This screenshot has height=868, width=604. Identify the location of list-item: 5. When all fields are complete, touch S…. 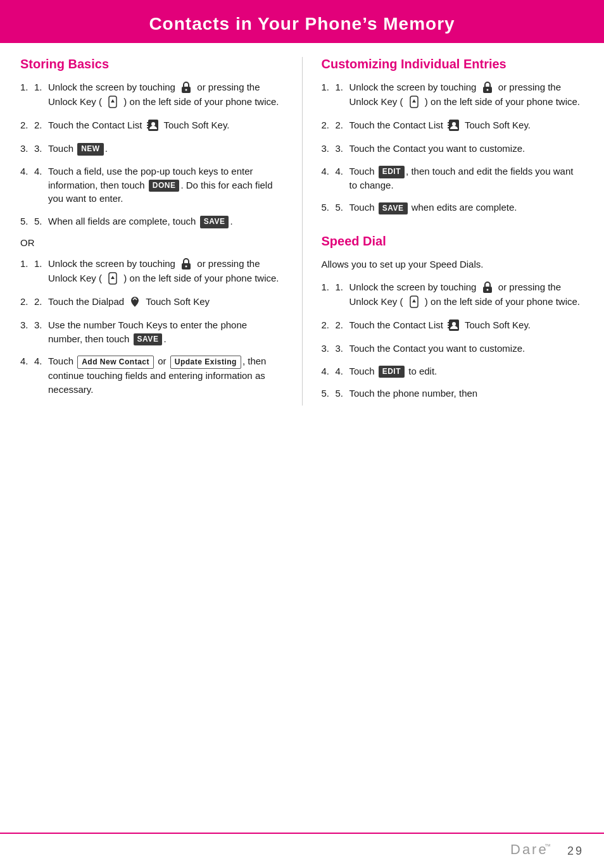
(152, 221).